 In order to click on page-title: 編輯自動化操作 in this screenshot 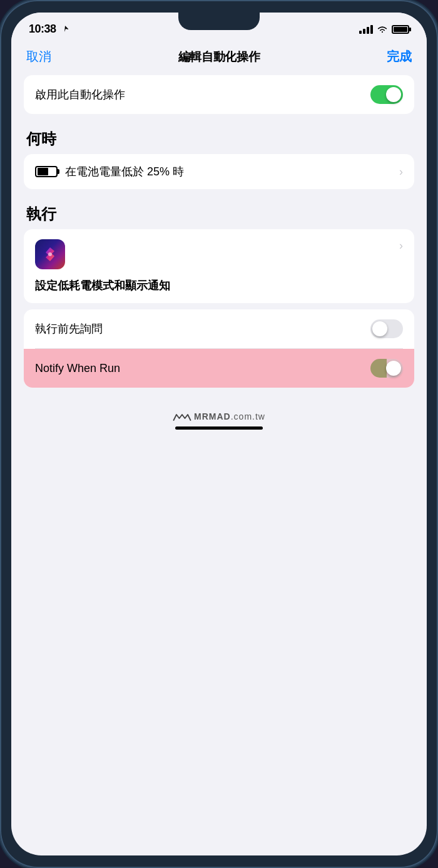, I will do `click(219, 57)`.